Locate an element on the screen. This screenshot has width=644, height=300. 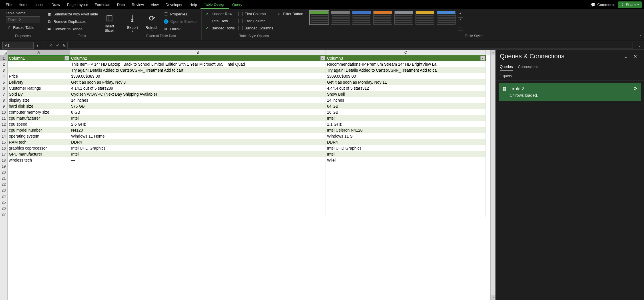
table-cell: Intel UHD Graphics is located at coordinates (198, 148).